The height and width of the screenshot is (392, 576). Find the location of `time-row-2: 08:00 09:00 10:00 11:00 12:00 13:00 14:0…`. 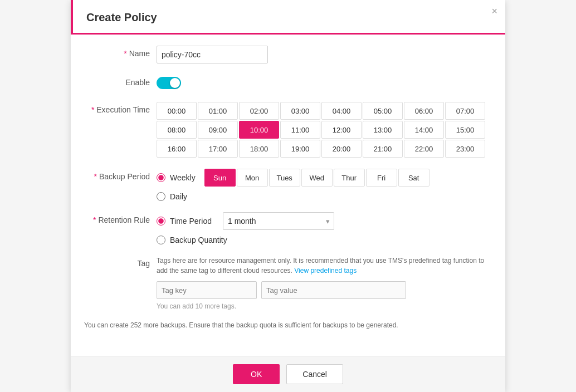

time-row-2: 08:00 09:00 10:00 11:00 12:00 13:00 14:0… is located at coordinates (324, 130).